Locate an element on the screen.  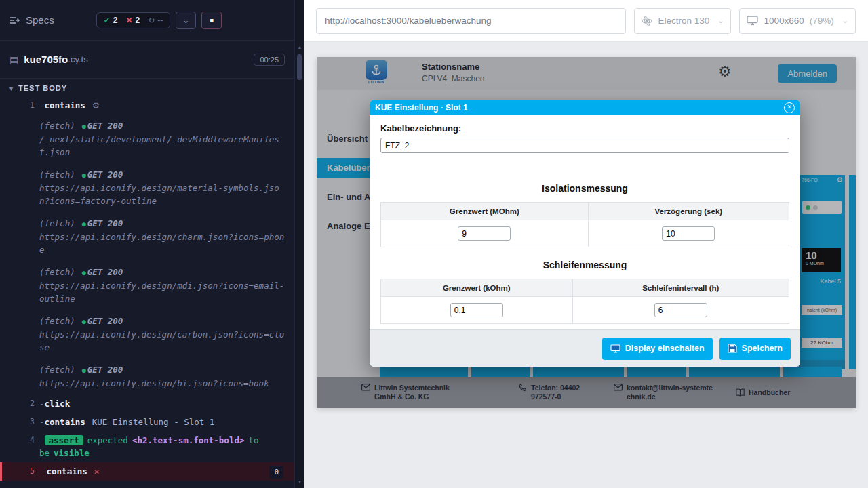
spec-row: ▤ kue705fo .cy.ts 00:25 is located at coordinates (147, 60).